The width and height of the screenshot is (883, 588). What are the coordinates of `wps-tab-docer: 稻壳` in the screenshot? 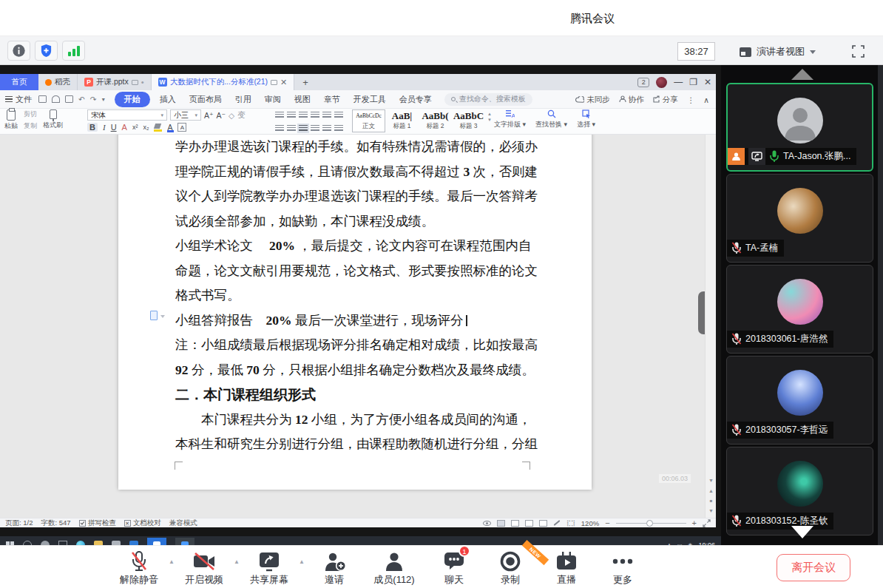 It's located at (58, 82).